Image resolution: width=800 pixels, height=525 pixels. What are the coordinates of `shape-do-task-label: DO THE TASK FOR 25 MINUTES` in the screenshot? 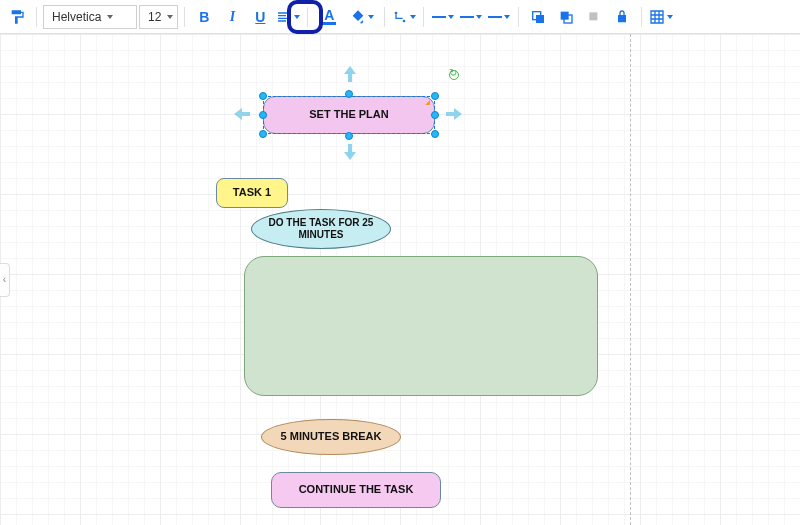 It's located at (321, 229).